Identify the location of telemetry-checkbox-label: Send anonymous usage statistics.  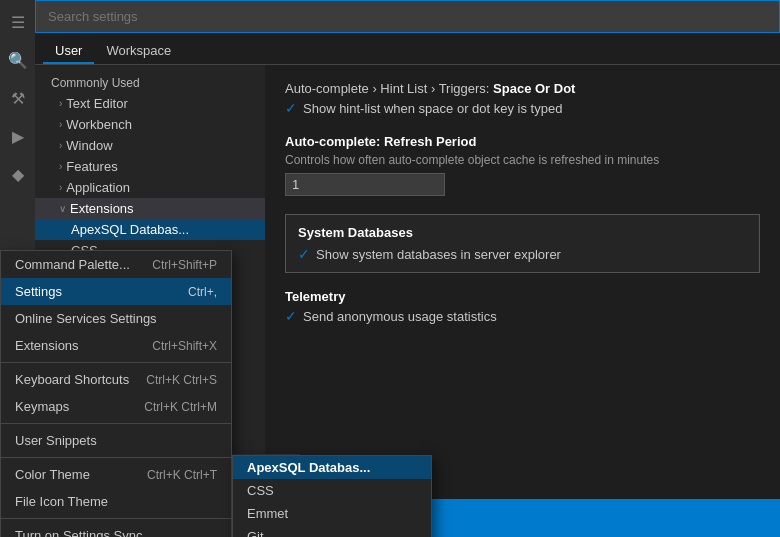
(400, 316).